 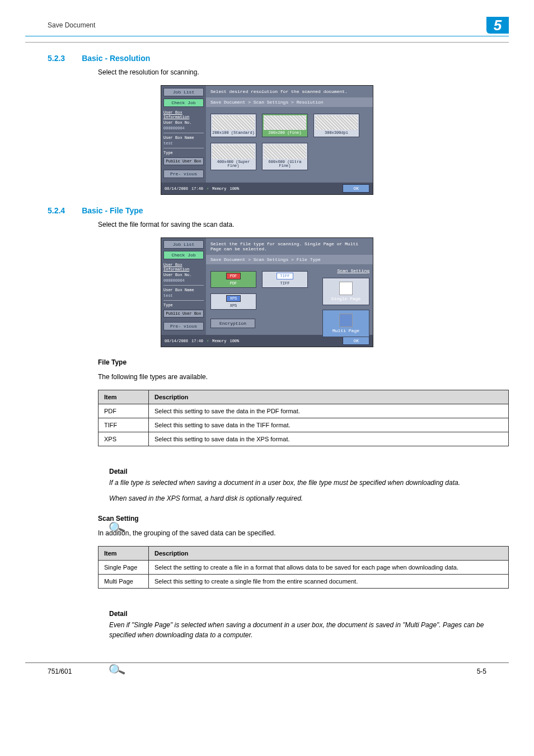 I want to click on footer-right: 5-5, so click(x=481, y=671).